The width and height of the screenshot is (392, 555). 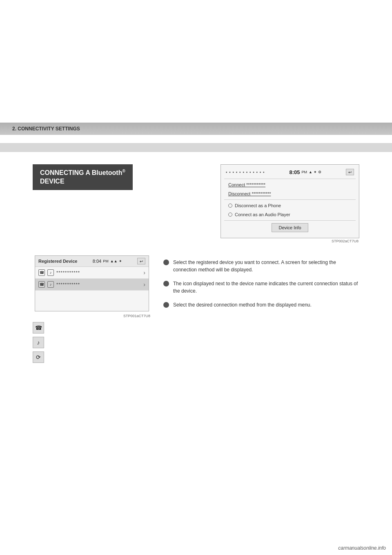 What do you see at coordinates (51, 284) in the screenshot?
I see `device2-music-icon: ♪` at bounding box center [51, 284].